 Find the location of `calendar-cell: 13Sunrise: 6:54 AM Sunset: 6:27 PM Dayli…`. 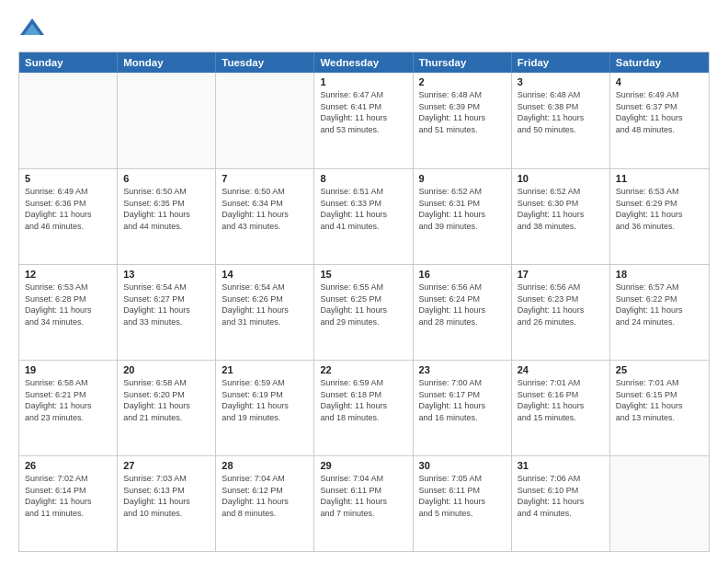

calendar-cell: 13Sunrise: 6:54 AM Sunset: 6:27 PM Dayli… is located at coordinates (167, 313).